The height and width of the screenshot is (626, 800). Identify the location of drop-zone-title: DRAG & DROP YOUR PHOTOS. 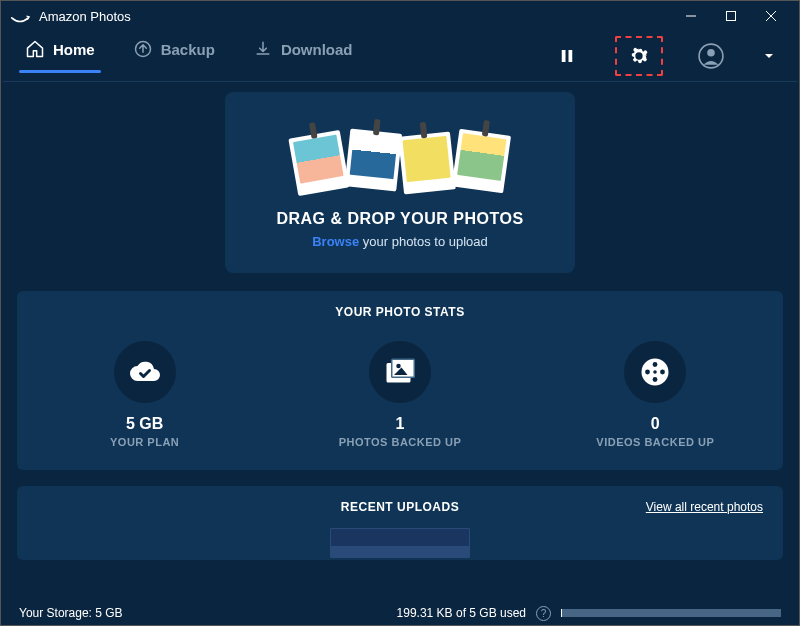
(400, 219).